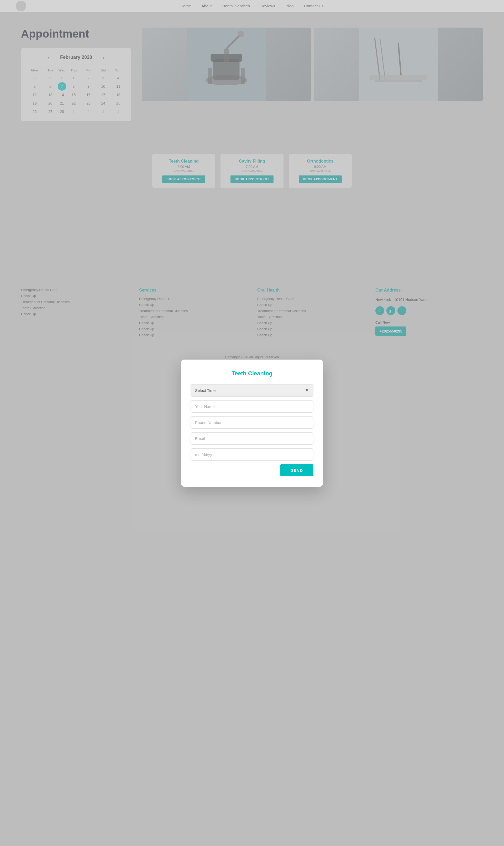 The width and height of the screenshot is (504, 846). Describe the element at coordinates (252, 423) in the screenshot. I see `appointment-modal: Teeth Cleaning Select Time 8:00 AM 9:00 …` at that location.